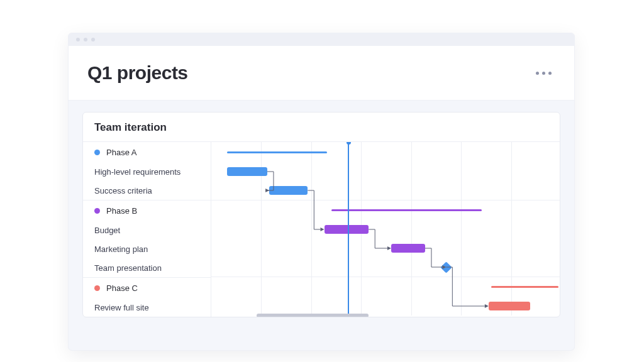 The height and width of the screenshot is (362, 644). What do you see at coordinates (147, 239) in the screenshot?
I see `phase-group: Phase B Budget Marketing plan Team prese…` at bounding box center [147, 239].